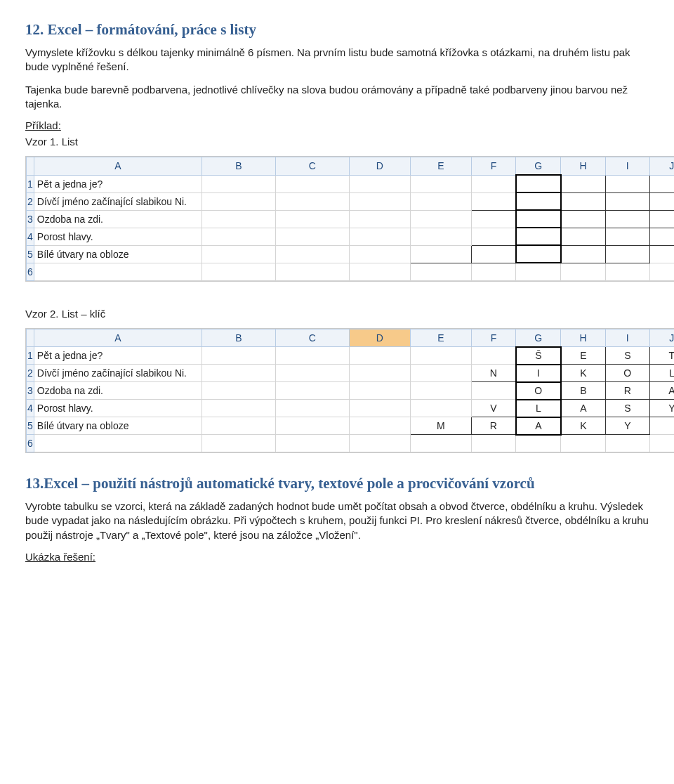 This screenshot has height=784, width=674. Describe the element at coordinates (31, 271) in the screenshot. I see `row-header-6: 6` at that location.